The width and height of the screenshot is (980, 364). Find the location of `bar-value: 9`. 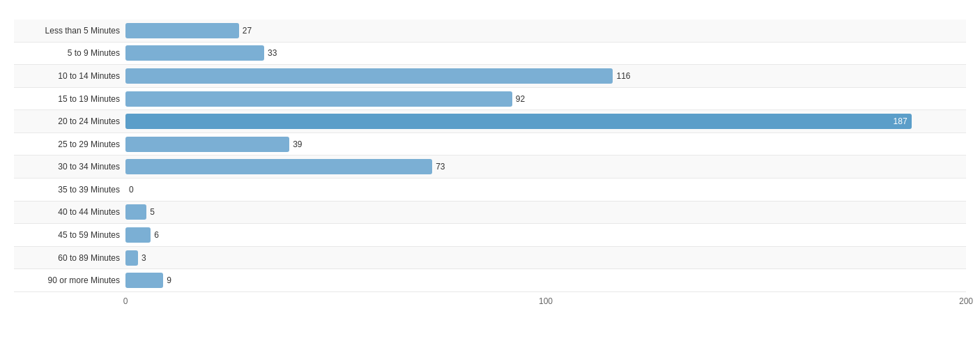

bar-value: 9 is located at coordinates (169, 280).